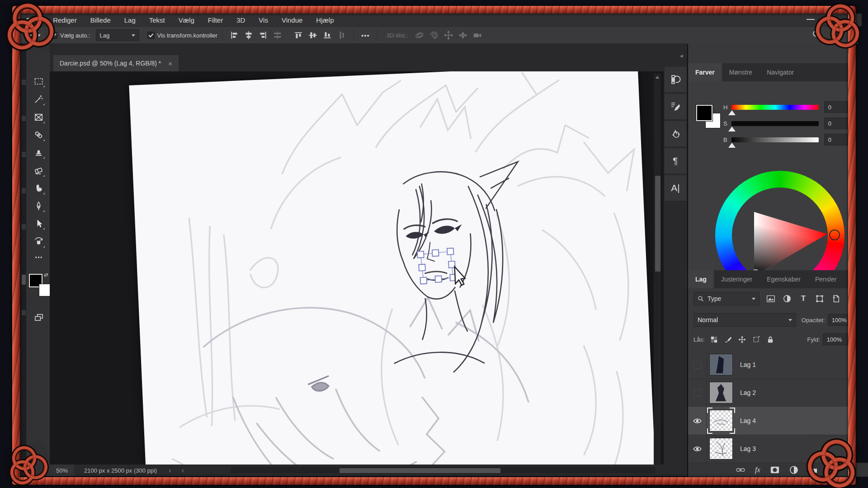  Describe the element at coordinates (803, 299) in the screenshot. I see `filter-type-layers-icon: T` at that location.